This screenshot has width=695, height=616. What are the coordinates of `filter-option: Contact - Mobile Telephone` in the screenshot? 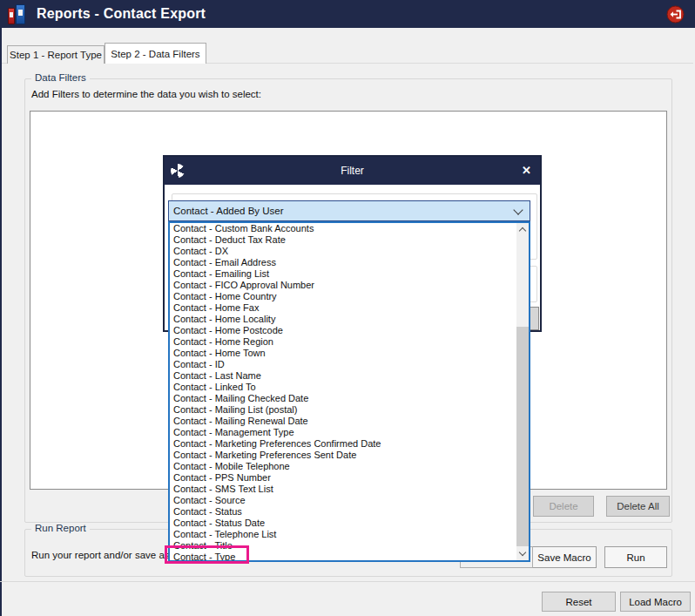 It's located at (343, 467).